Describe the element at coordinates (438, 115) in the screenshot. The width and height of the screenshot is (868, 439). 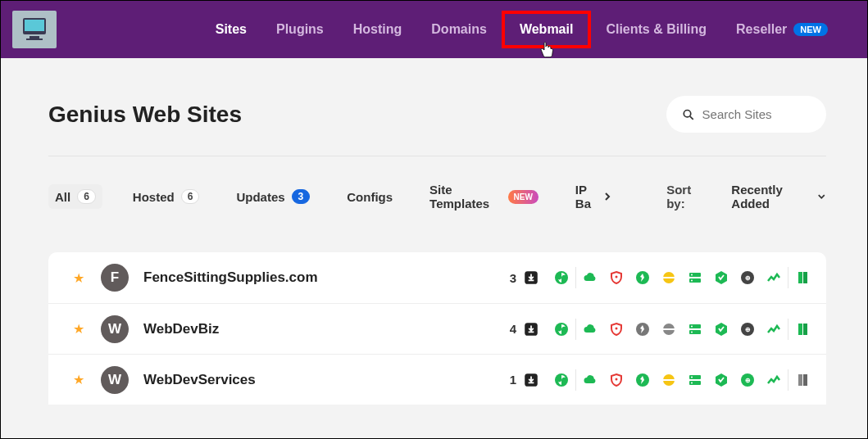
I see `header-row: Genius Web Sites` at that location.